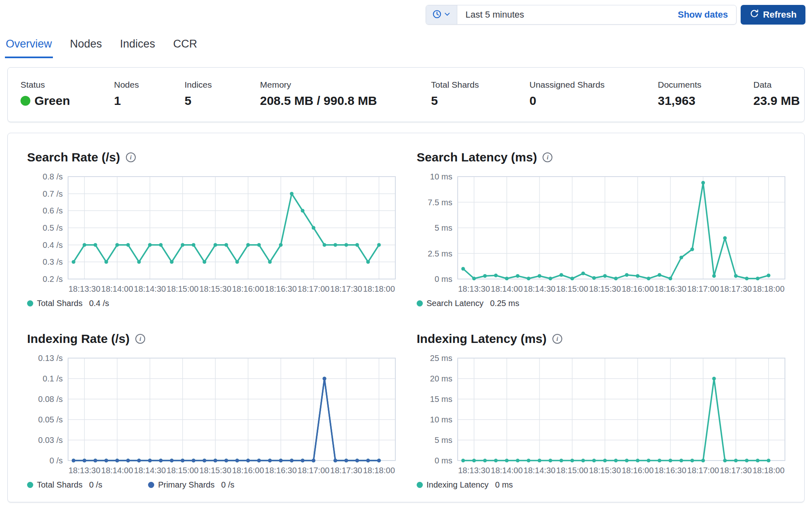 This screenshot has height=531, width=812. What do you see at coordinates (68, 303) in the screenshot?
I see `legend-item: Total Shards0.4 /s` at bounding box center [68, 303].